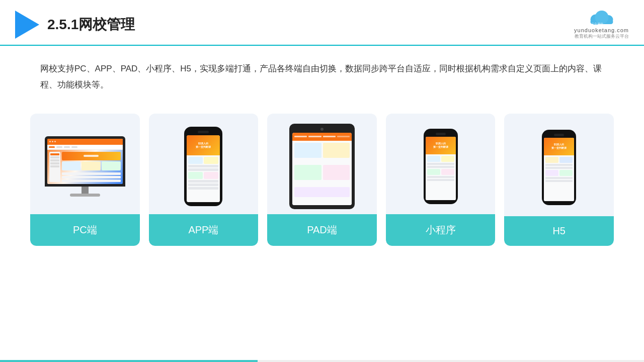 This screenshot has width=644, height=362. What do you see at coordinates (203, 132) in the screenshot?
I see `phone-notch` at bounding box center [203, 132].